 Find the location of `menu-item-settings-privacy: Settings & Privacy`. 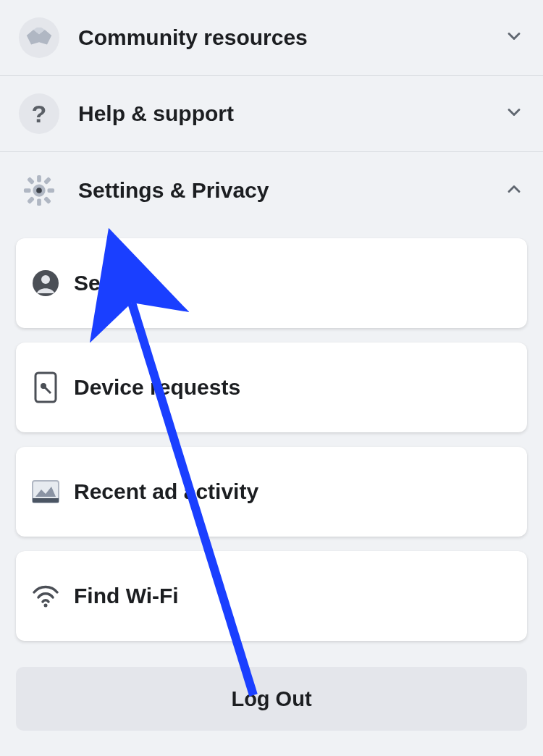

menu-item-settings-privacy: Settings & Privacy is located at coordinates (272, 190).